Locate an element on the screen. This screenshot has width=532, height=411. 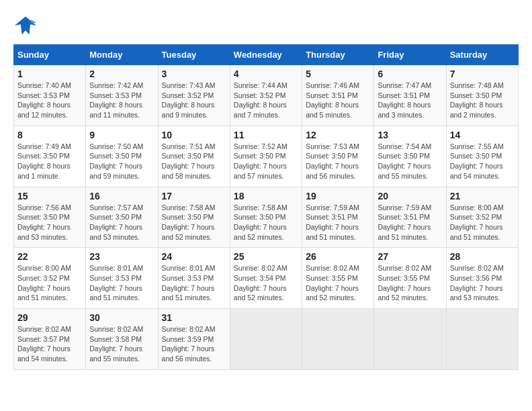
sunrise-time: 7:44 AM is located at coordinates (274, 85).